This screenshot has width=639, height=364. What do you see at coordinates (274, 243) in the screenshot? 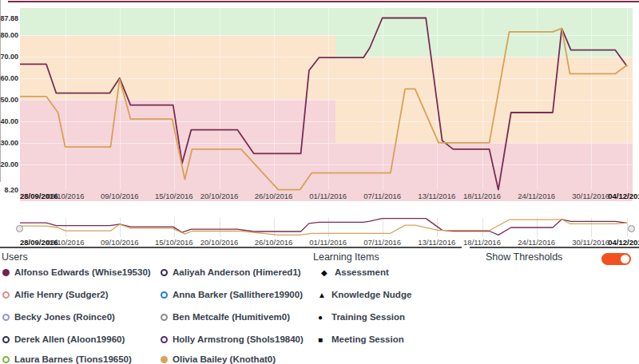
I see `date-tick-label: 26/10/2016` at bounding box center [274, 243].